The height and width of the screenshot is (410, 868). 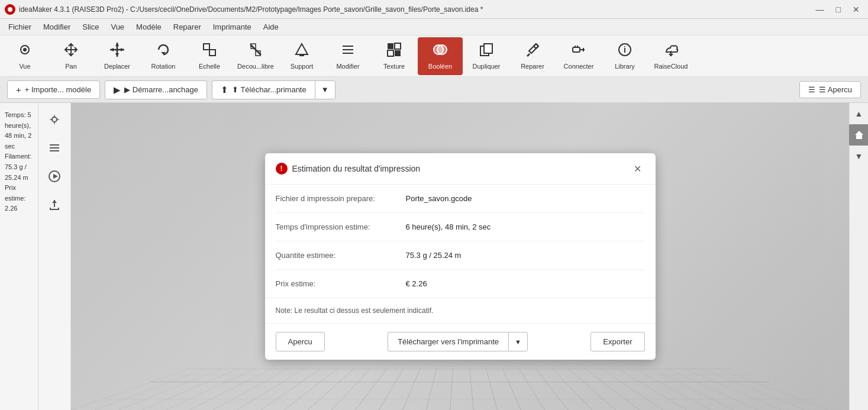 I want to click on sidebar-upload-button, so click(x=54, y=205).